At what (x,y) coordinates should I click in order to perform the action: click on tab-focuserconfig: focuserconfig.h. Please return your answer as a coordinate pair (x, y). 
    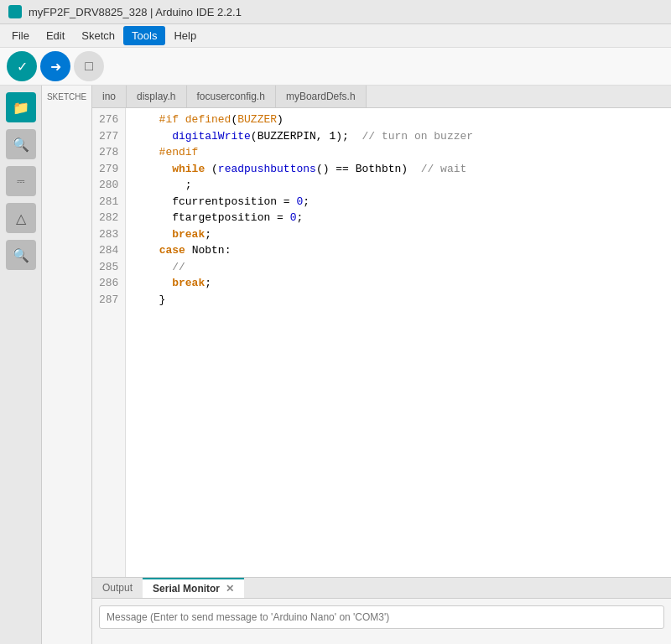
    Looking at the image, I should click on (231, 96).